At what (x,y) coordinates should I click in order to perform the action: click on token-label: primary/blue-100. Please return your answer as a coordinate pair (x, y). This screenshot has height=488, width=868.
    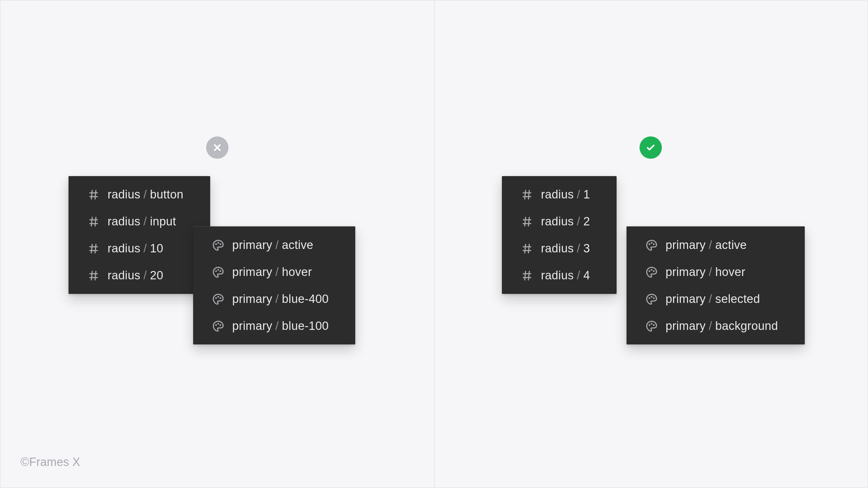
    Looking at the image, I should click on (280, 326).